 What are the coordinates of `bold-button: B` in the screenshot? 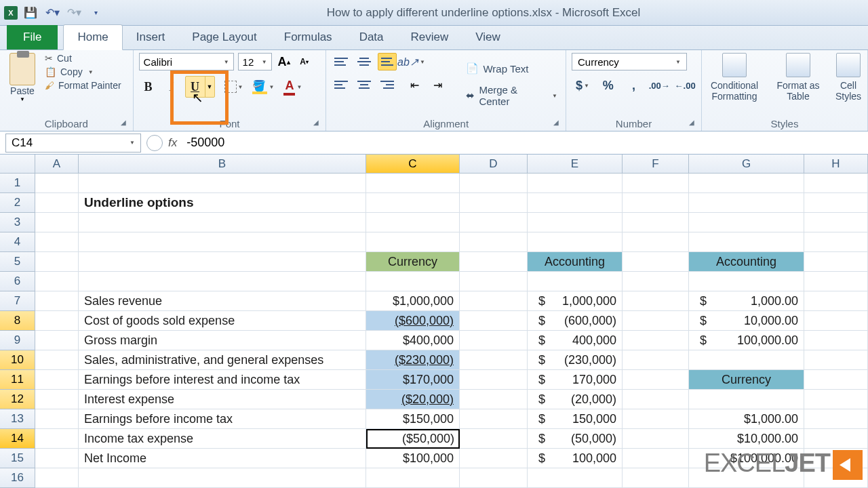 It's located at (149, 87).